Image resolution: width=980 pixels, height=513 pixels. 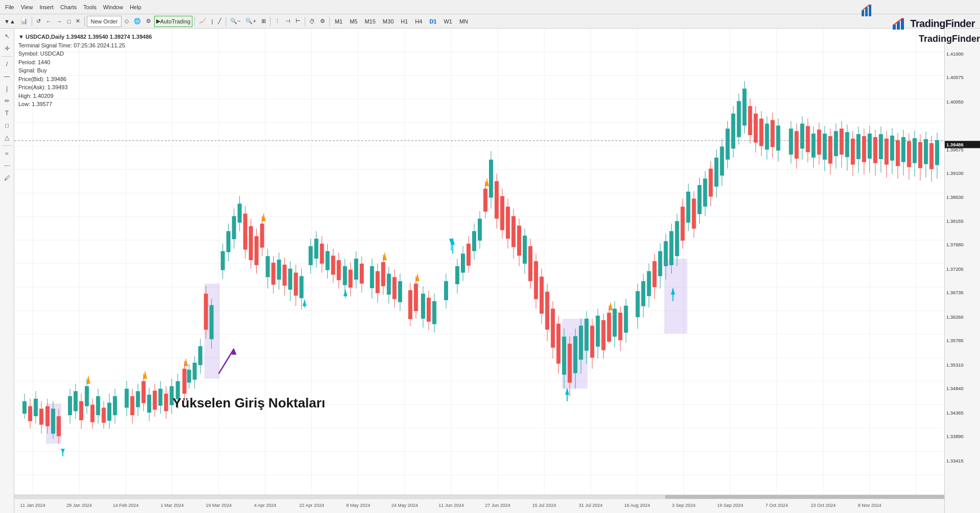 What do you see at coordinates (949, 39) in the screenshot?
I see `logo-text: TradingFinder` at bounding box center [949, 39].